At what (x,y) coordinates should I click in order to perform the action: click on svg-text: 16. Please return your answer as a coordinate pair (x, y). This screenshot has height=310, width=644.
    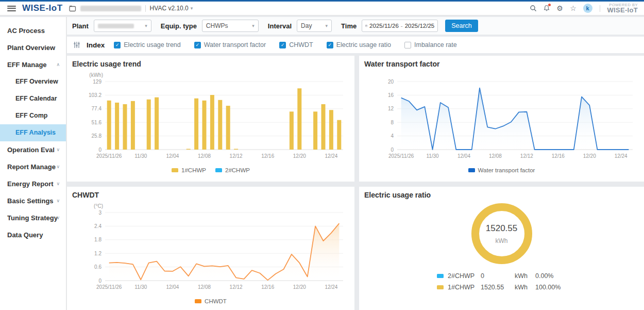
    Looking at the image, I should click on (391, 95).